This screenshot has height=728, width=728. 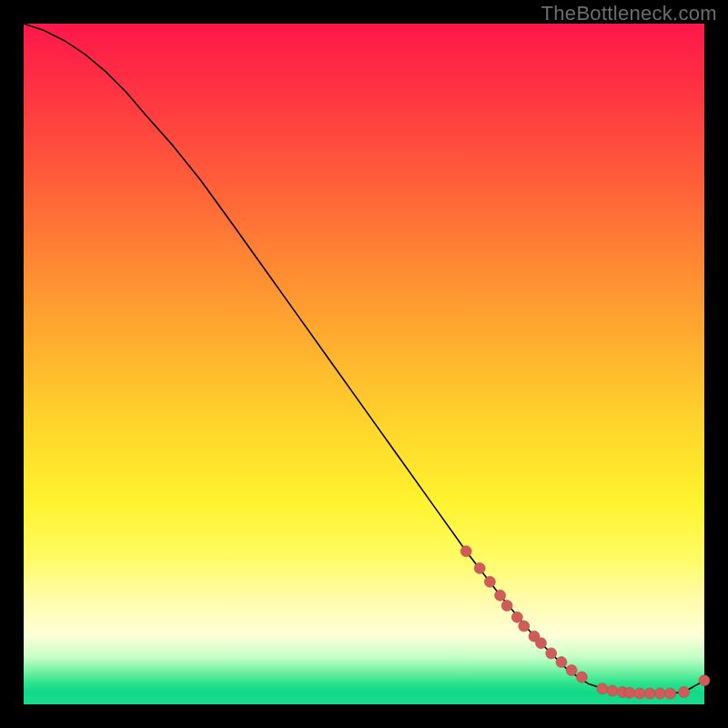 I want to click on highlighted-points-group, so click(x=585, y=622).